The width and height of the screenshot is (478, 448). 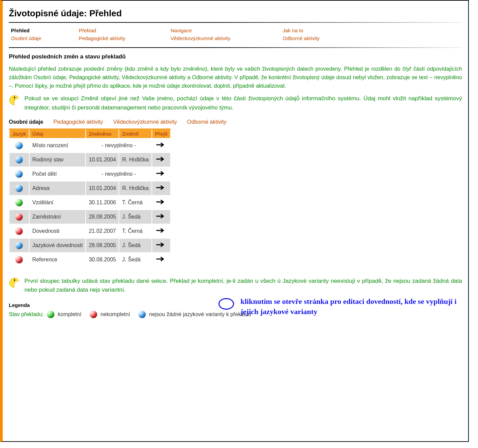 What do you see at coordinates (78, 122) in the screenshot?
I see `sub-tab: Pedagogické aktivity` at bounding box center [78, 122].